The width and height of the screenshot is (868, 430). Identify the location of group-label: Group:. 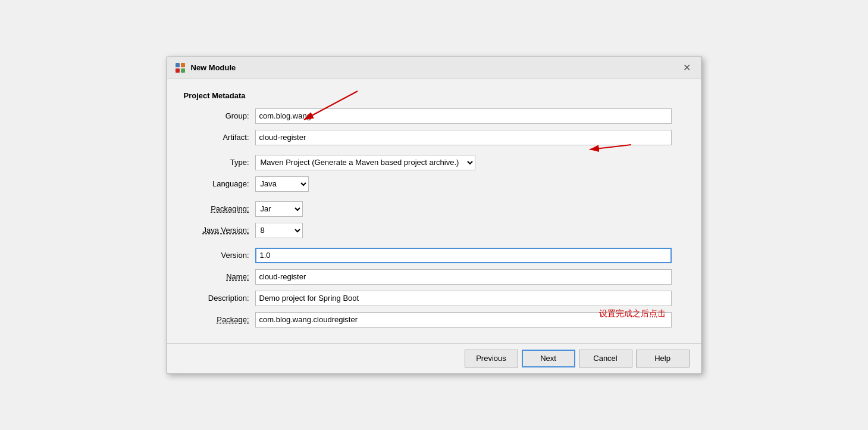
(220, 116).